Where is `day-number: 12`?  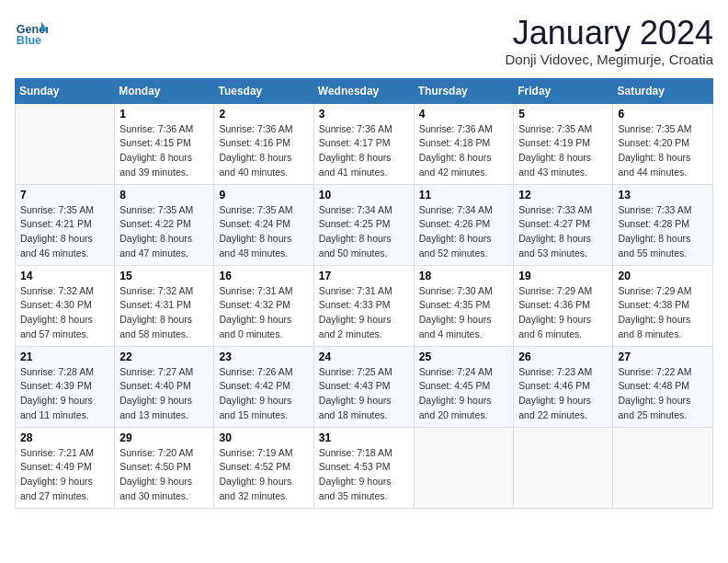
day-number: 12 is located at coordinates (563, 195).